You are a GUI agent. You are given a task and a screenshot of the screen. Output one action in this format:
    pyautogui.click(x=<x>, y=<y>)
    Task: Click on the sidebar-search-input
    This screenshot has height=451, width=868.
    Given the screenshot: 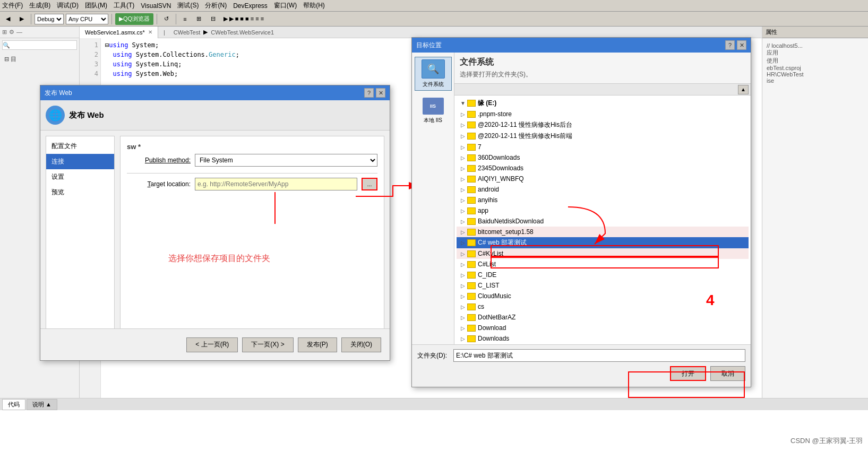 What is the action you would take?
    pyautogui.click(x=39, y=45)
    